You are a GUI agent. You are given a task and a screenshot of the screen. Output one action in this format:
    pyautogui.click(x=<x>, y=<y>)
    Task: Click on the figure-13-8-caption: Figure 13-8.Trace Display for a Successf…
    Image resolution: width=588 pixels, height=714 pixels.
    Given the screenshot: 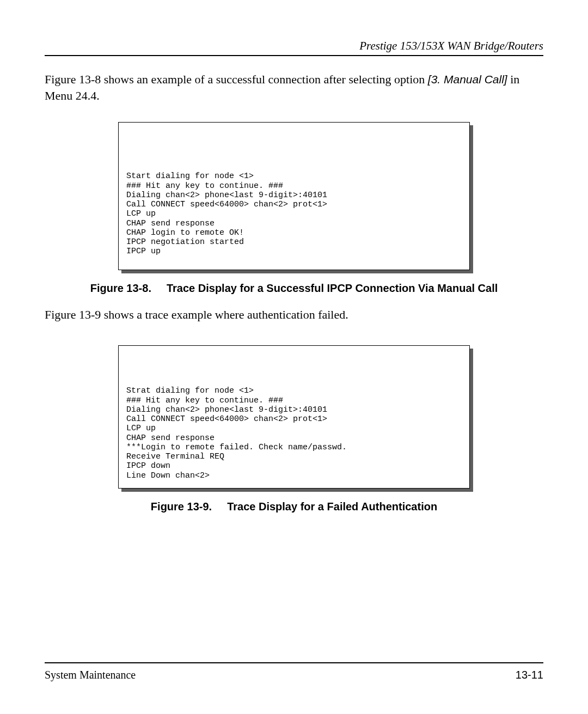 What is the action you would take?
    pyautogui.click(x=294, y=289)
    